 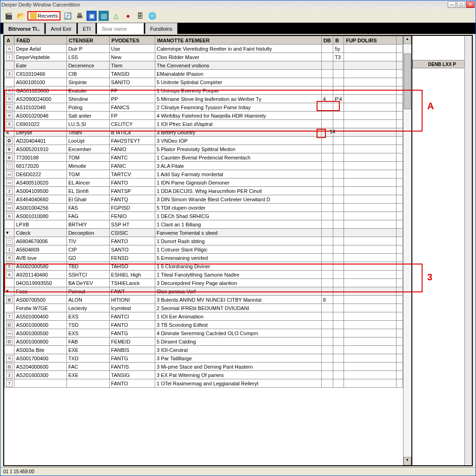 I want to click on refresh-icon: 🔄, so click(x=67, y=16).